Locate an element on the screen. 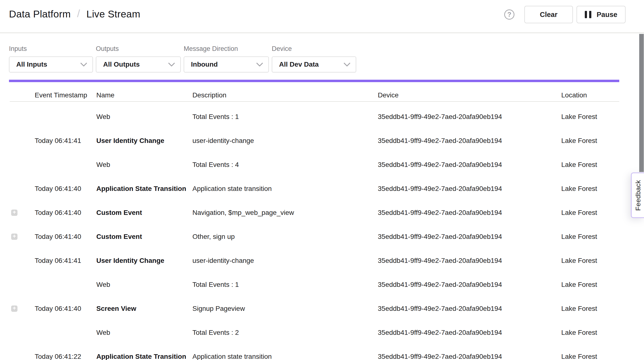 Image resolution: width=644 pixels, height=360 pixels. live-stream-accent-bar is located at coordinates (314, 81).